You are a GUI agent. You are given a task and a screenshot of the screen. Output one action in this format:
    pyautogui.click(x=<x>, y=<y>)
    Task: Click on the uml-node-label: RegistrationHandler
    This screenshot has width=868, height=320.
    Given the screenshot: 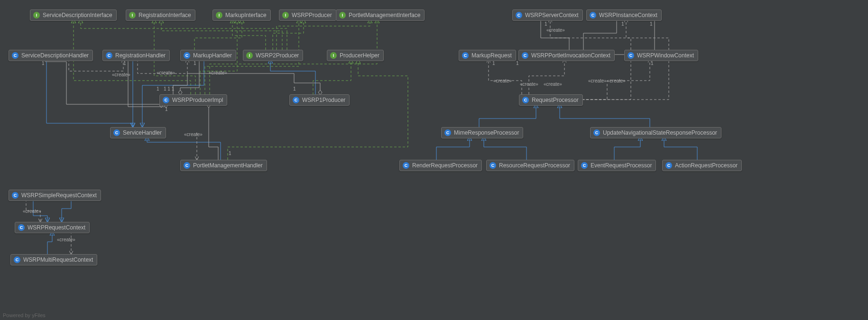 What is the action you would take?
    pyautogui.click(x=140, y=55)
    